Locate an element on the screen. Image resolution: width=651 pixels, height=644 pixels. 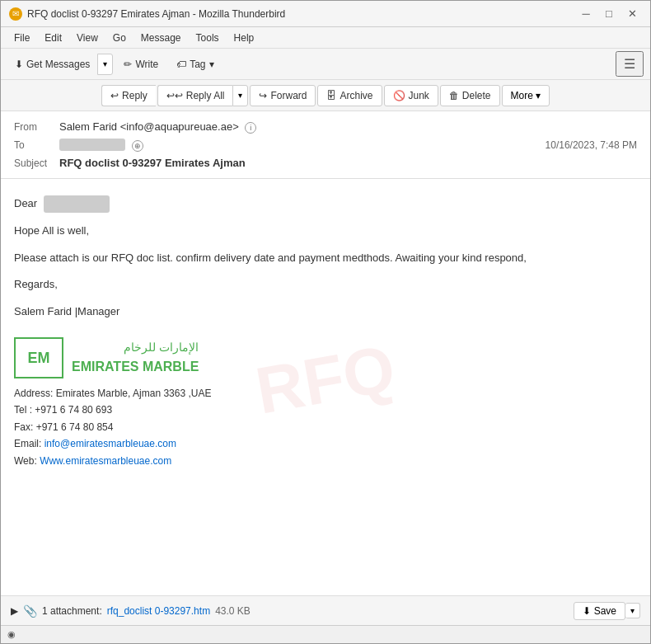
menu-tools: Tools is located at coordinates (208, 38).